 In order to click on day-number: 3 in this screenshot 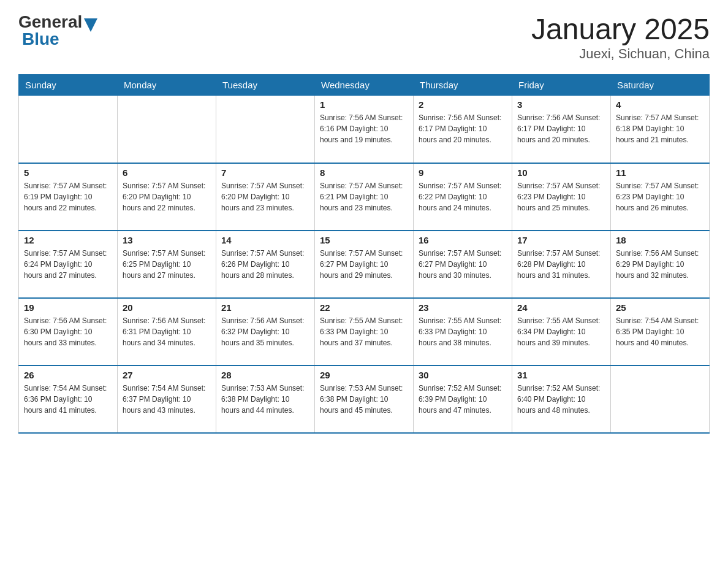, I will do `click(561, 104)`.